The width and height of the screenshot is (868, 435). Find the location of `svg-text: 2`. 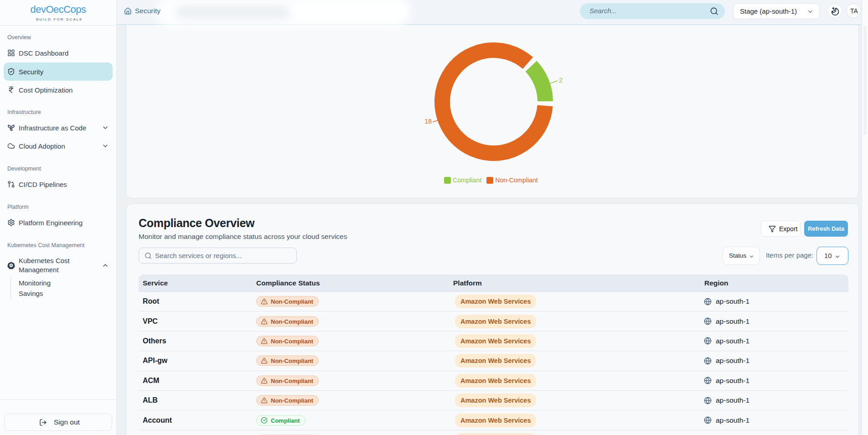

svg-text: 2 is located at coordinates (561, 80).